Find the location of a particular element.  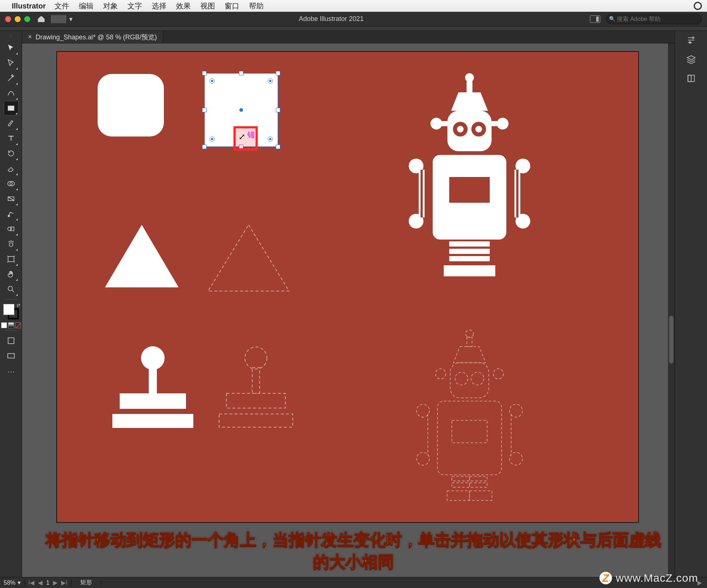

close-window-button is located at coordinates (8, 19).